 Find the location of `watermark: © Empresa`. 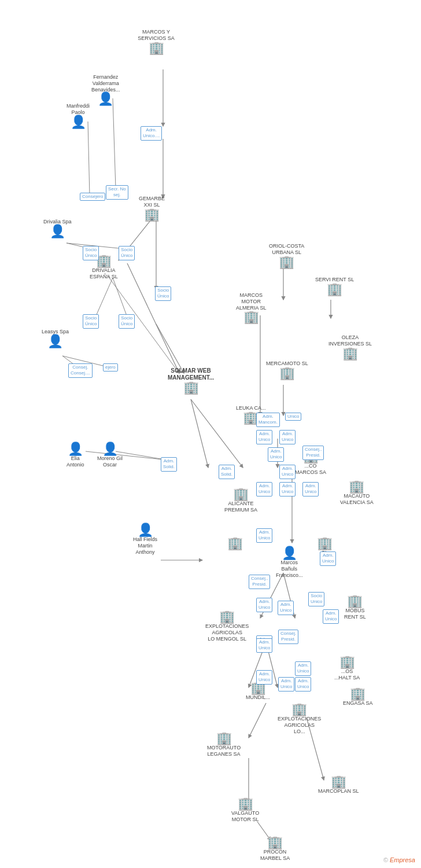

watermark: © Empresa is located at coordinates (399, 860).